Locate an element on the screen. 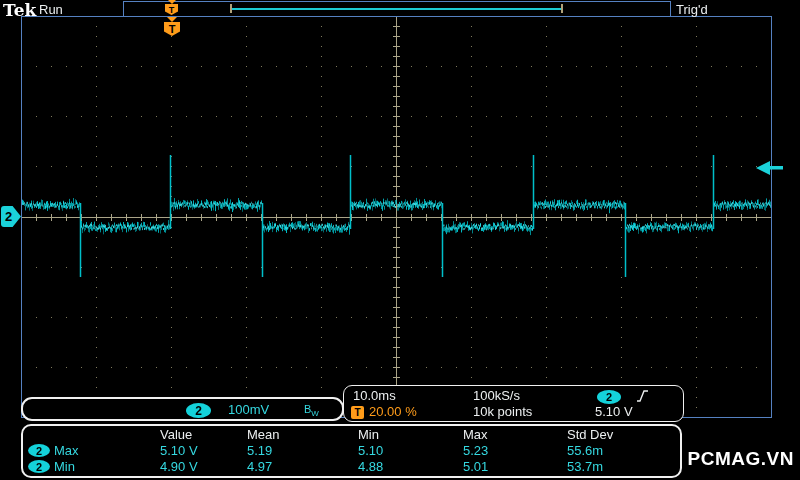 Image resolution: width=800 pixels, height=480 pixels. time-per-division: 10.0ms is located at coordinates (374, 396).